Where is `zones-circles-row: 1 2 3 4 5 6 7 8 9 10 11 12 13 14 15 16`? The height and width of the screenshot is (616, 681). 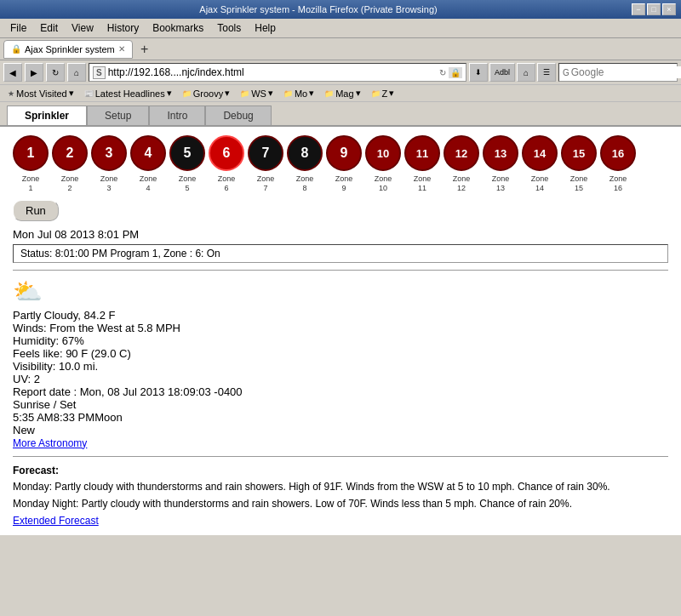 zones-circles-row: 1 2 3 4 5 6 7 8 9 10 11 12 13 14 15 16 is located at coordinates (340, 153).